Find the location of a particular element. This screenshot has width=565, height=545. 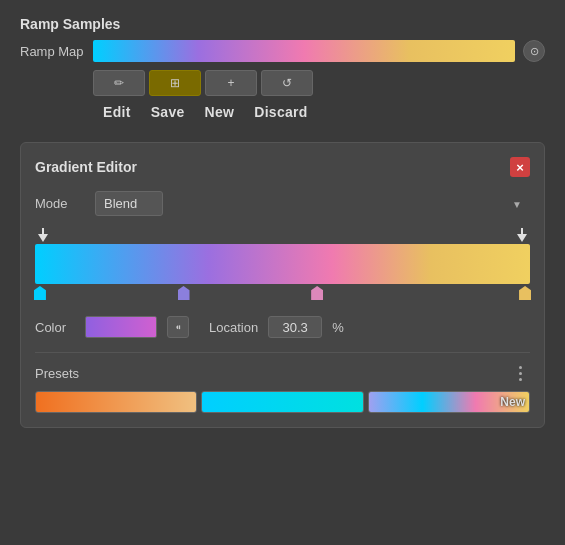

gradient-editor-title: Gradient Editor is located at coordinates (86, 167).